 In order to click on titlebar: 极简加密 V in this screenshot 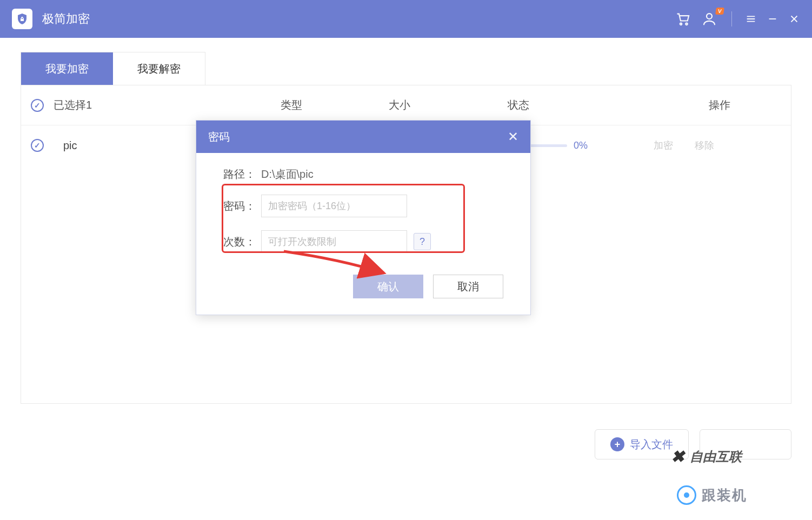, I will do `click(406, 19)`.